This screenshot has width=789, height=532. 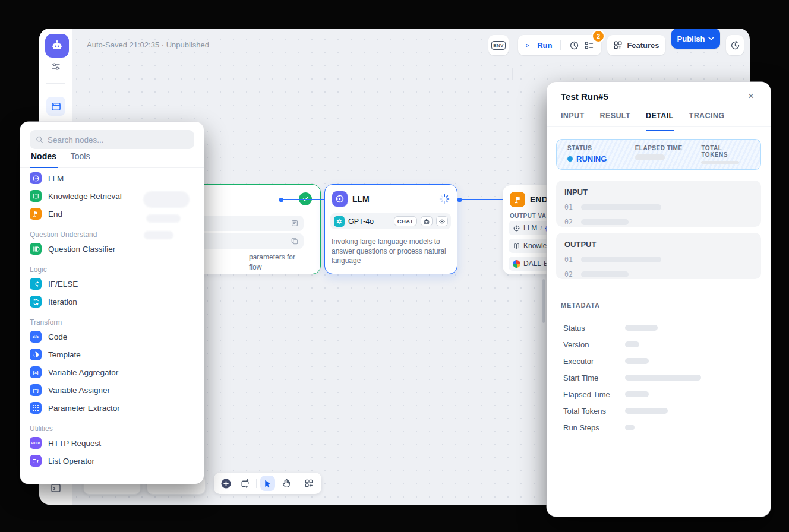 What do you see at coordinates (56, 106) in the screenshot?
I see `workflow-view-button` at bounding box center [56, 106].